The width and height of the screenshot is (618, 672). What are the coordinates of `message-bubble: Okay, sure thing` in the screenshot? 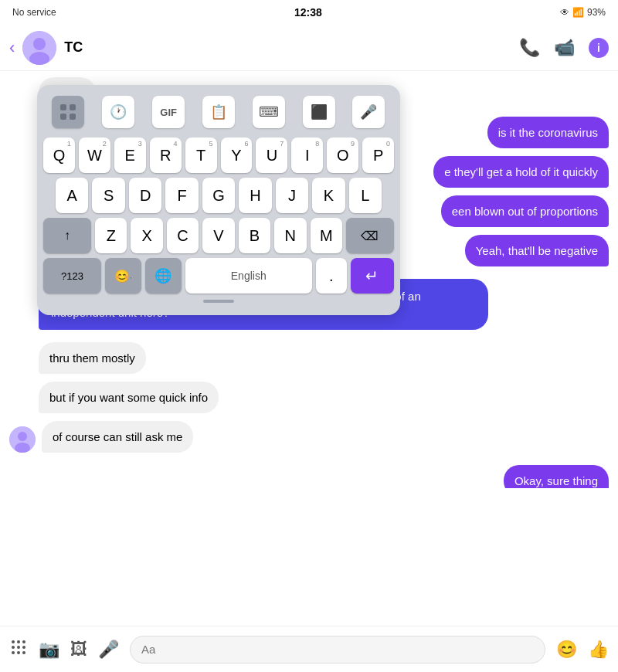 It's located at (556, 477).